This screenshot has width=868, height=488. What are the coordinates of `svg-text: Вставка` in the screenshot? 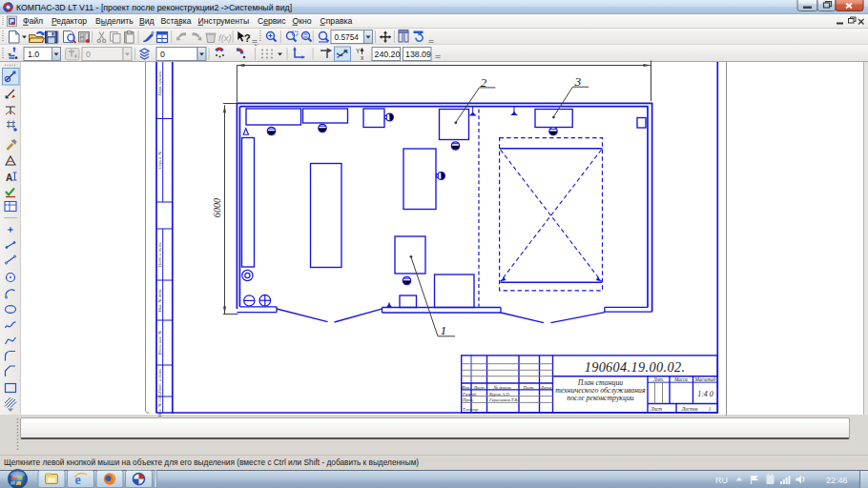 It's located at (176, 21).